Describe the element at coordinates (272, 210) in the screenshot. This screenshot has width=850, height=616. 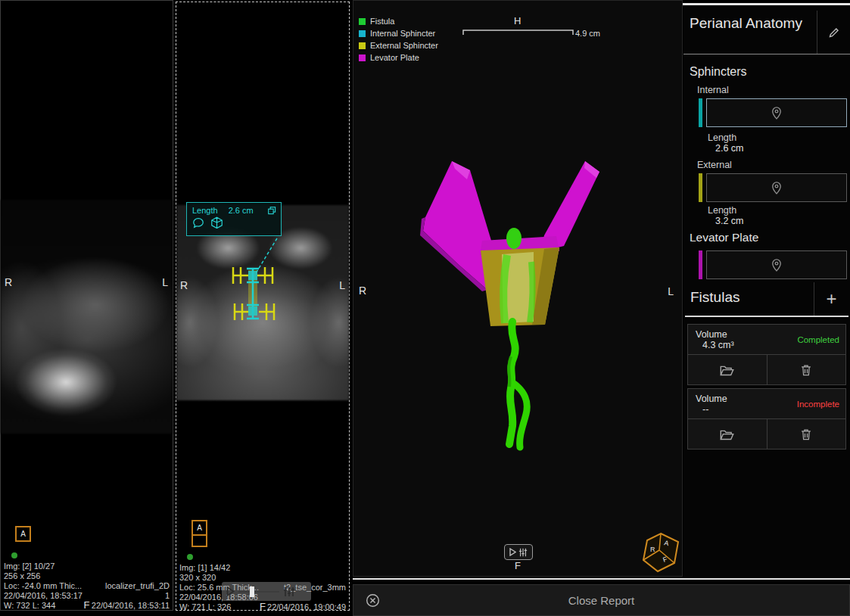
I see `copy-icon` at that location.